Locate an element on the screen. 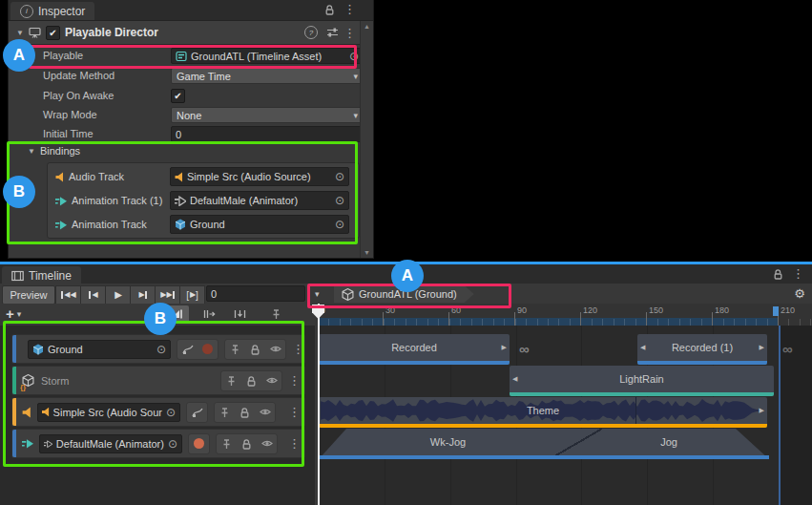 The width and height of the screenshot is (812, 505). update-method-dropdown: Game Time ▾ is located at coordinates (267, 76).